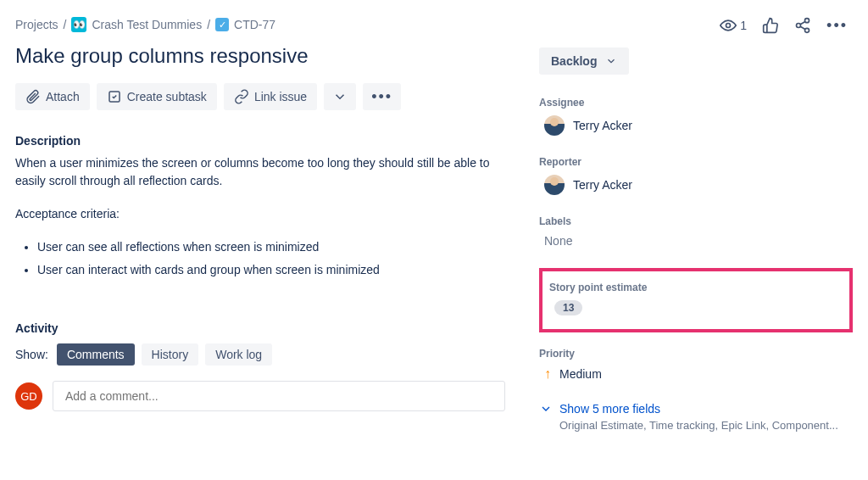 The width and height of the screenshot is (868, 480). What do you see at coordinates (696, 221) in the screenshot?
I see `labels-label: Labels` at bounding box center [696, 221].